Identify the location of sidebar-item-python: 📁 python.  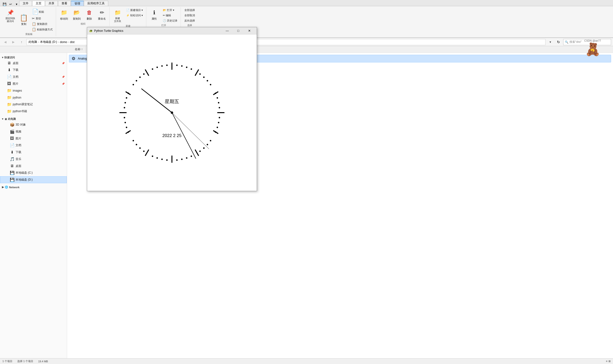
(33, 97).